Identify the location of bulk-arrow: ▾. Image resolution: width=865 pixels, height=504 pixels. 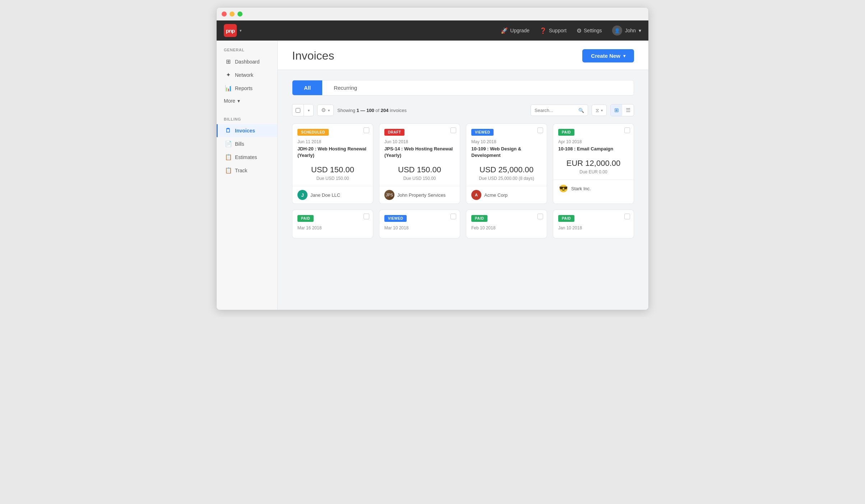
(329, 111).